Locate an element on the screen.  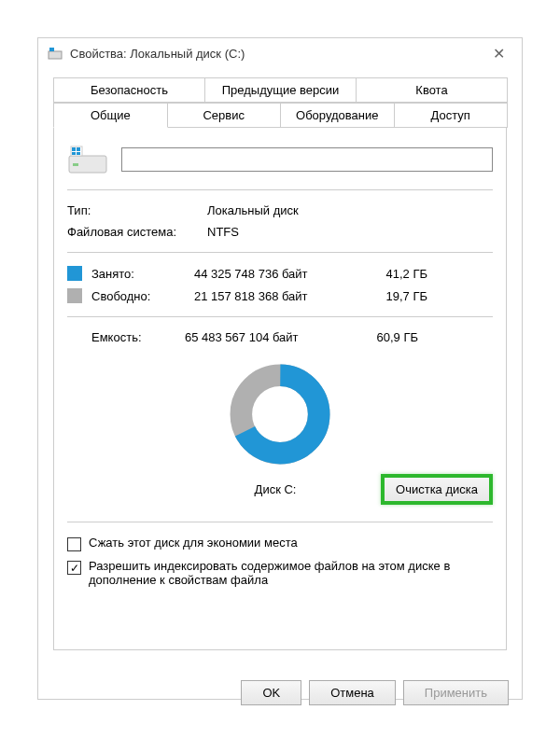
free-bytes: 21 157 818 368 байт is located at coordinates (278, 297).